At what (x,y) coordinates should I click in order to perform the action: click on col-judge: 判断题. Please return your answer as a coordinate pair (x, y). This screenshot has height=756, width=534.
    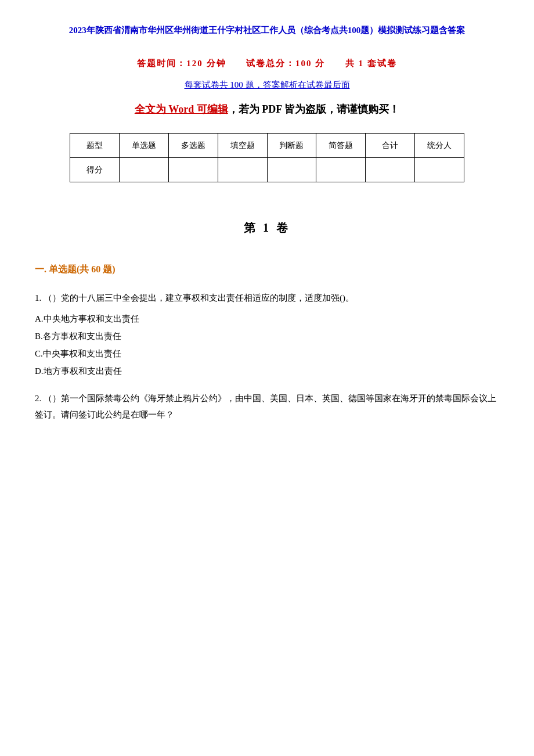
    Looking at the image, I should click on (291, 145).